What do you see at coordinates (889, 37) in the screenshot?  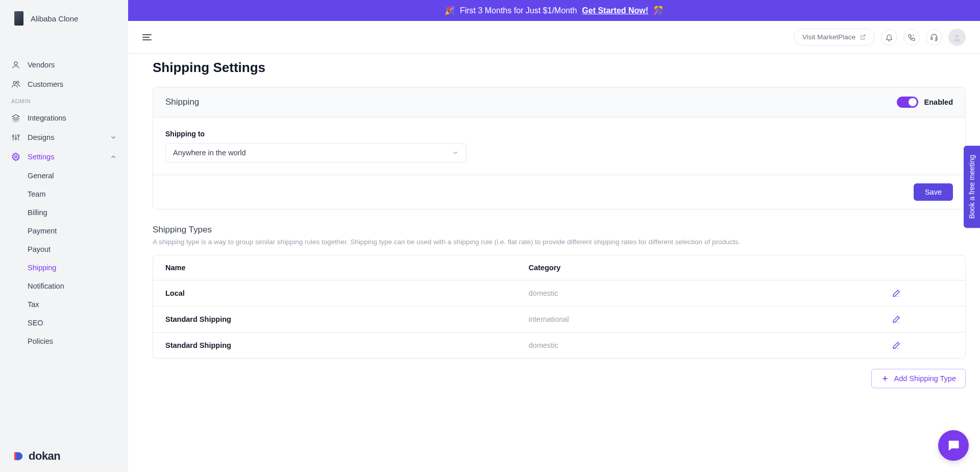 I see `bell-icon` at bounding box center [889, 37].